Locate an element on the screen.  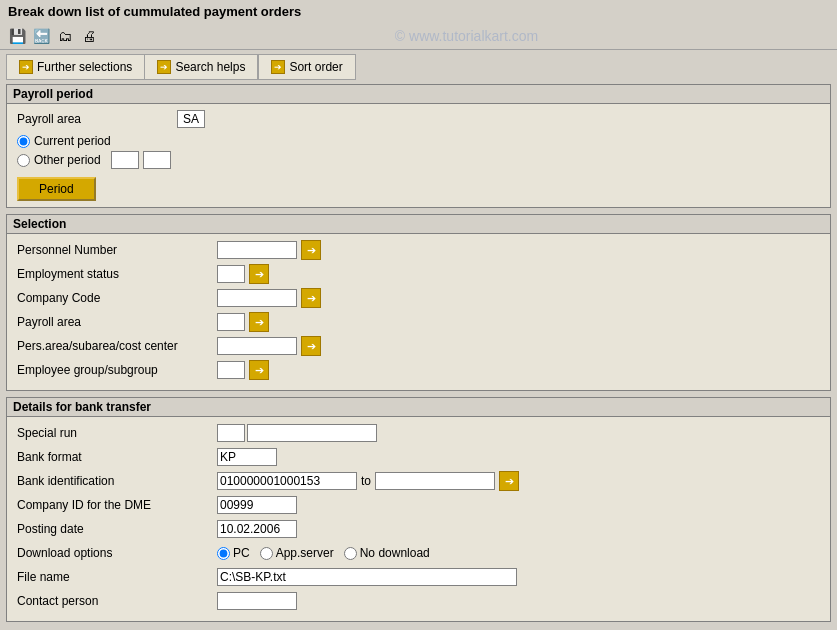
other-period-row: Other period is located at coordinates (418, 160).